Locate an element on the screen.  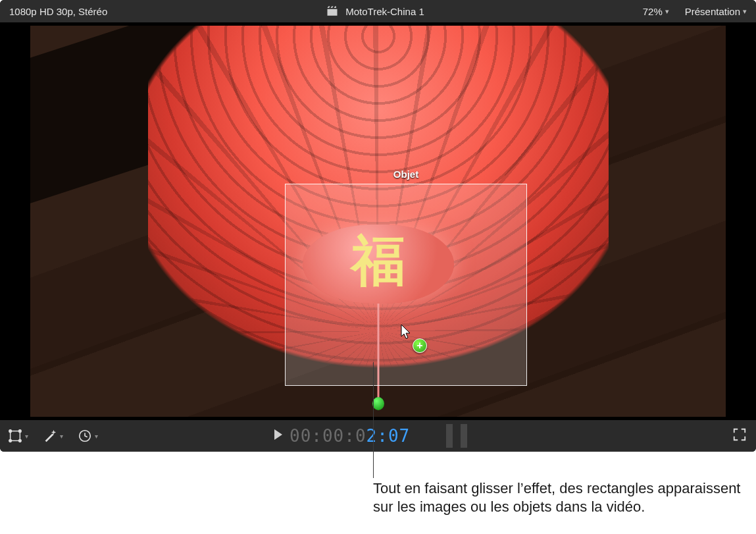
format-label: 1080p HD 30p, Stéréo is located at coordinates (58, 12).